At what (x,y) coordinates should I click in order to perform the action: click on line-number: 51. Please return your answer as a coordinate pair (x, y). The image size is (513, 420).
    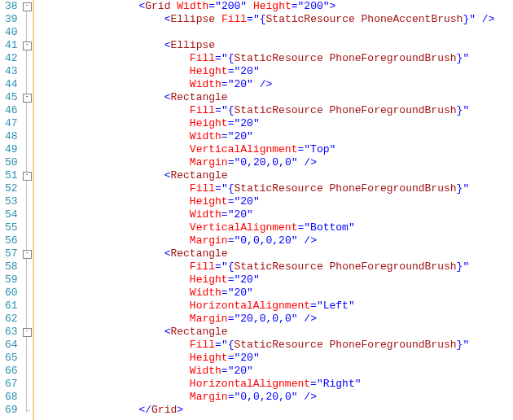
    Looking at the image, I should click on (11, 176).